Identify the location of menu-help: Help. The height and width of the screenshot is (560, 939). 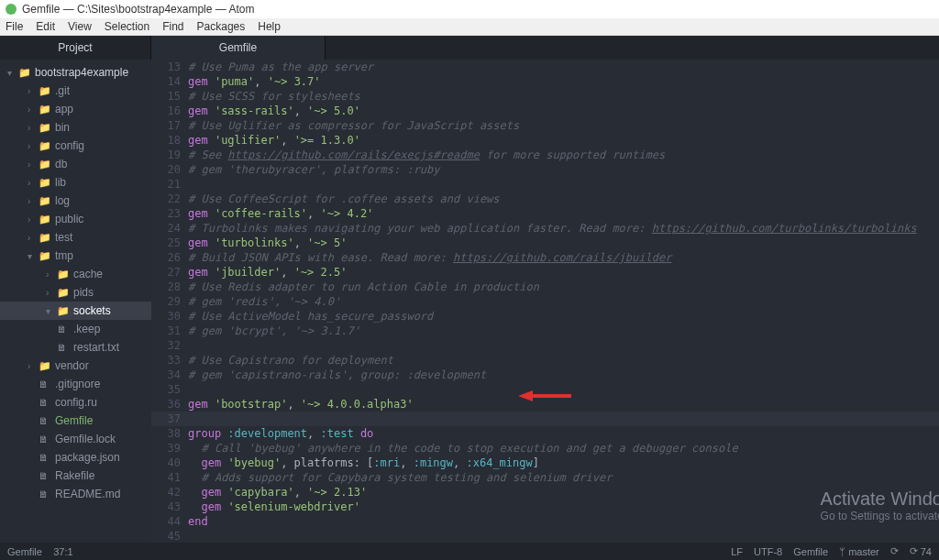
(270, 27).